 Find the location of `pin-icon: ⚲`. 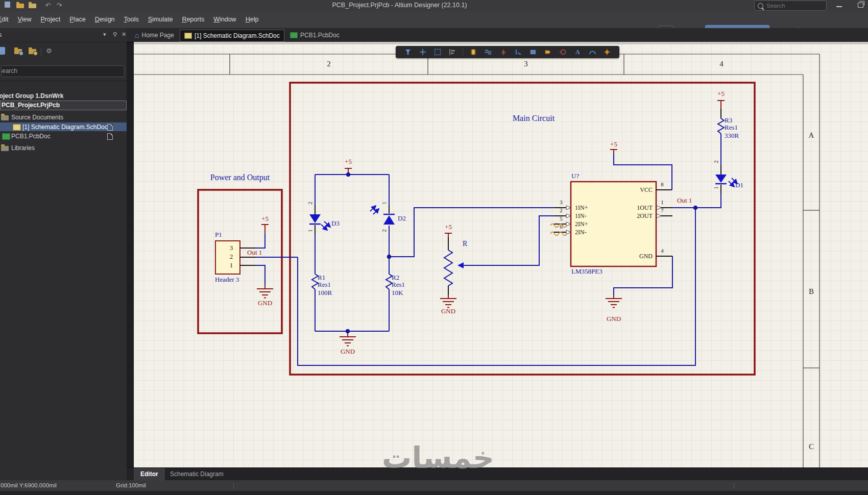

pin-icon: ⚲ is located at coordinates (115, 35).